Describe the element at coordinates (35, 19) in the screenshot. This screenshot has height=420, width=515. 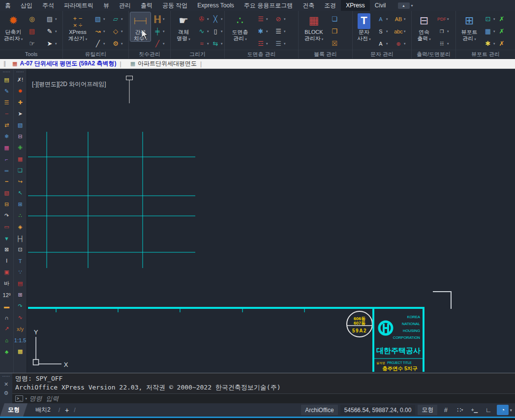
I see `zoom-icon: ◎` at that location.